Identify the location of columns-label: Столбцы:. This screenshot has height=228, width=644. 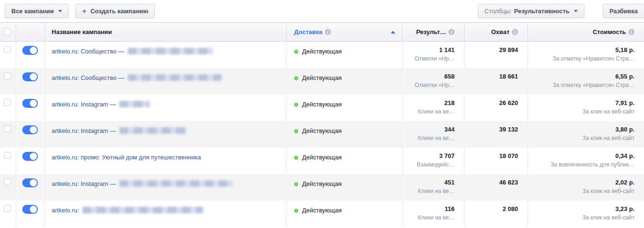
(498, 11).